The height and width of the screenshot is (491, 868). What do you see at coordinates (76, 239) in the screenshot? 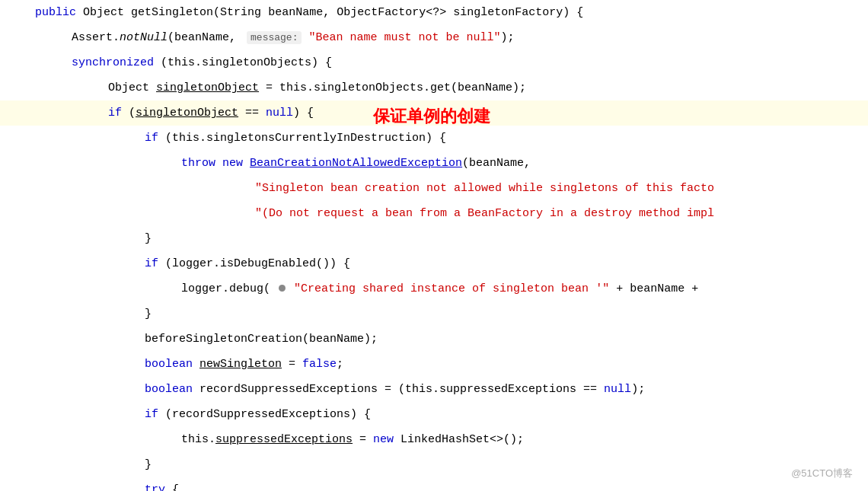
I see `line-10-content: }` at bounding box center [76, 239].